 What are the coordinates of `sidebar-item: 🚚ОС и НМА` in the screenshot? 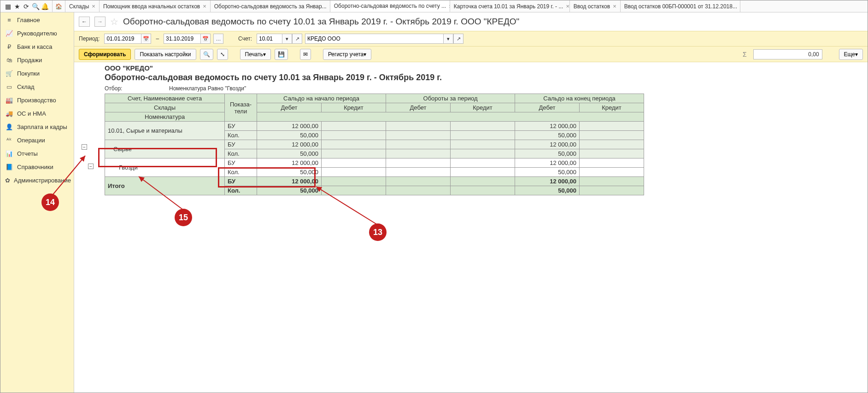 It's located at (37, 113).